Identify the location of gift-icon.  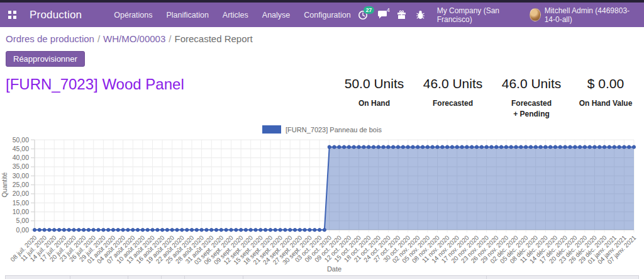
(401, 15).